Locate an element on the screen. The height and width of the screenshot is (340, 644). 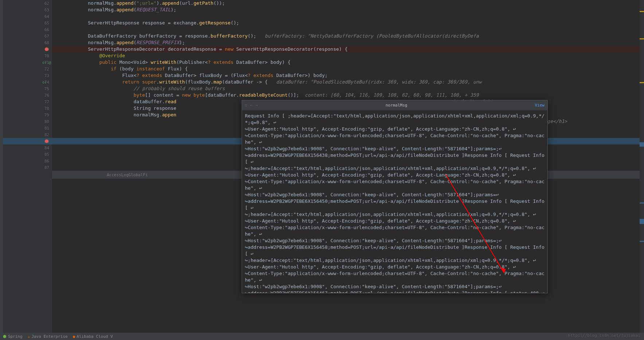
line-number: 75 is located at coordinates (44, 89).